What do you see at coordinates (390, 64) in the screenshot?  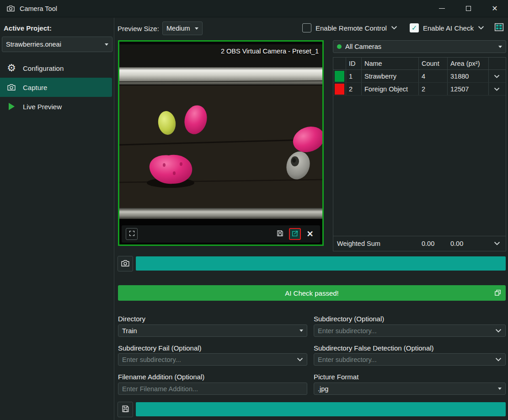 I see `name-column-header: Name` at bounding box center [390, 64].